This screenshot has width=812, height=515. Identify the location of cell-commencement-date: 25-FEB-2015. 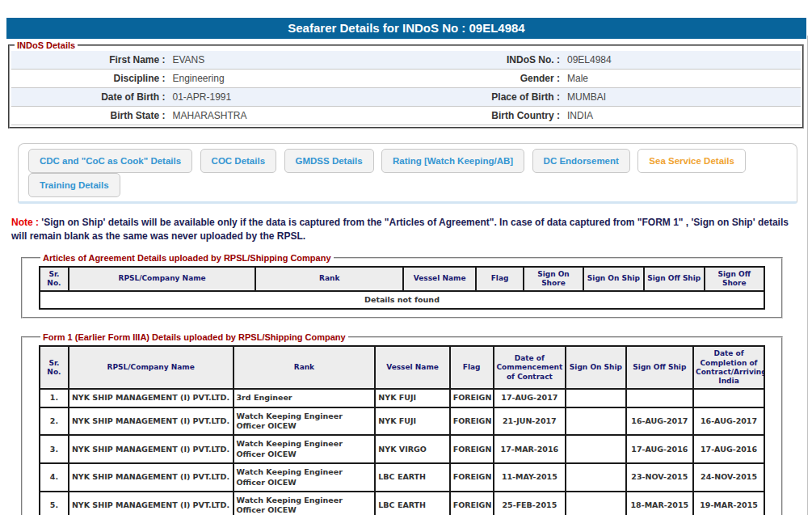
(530, 503).